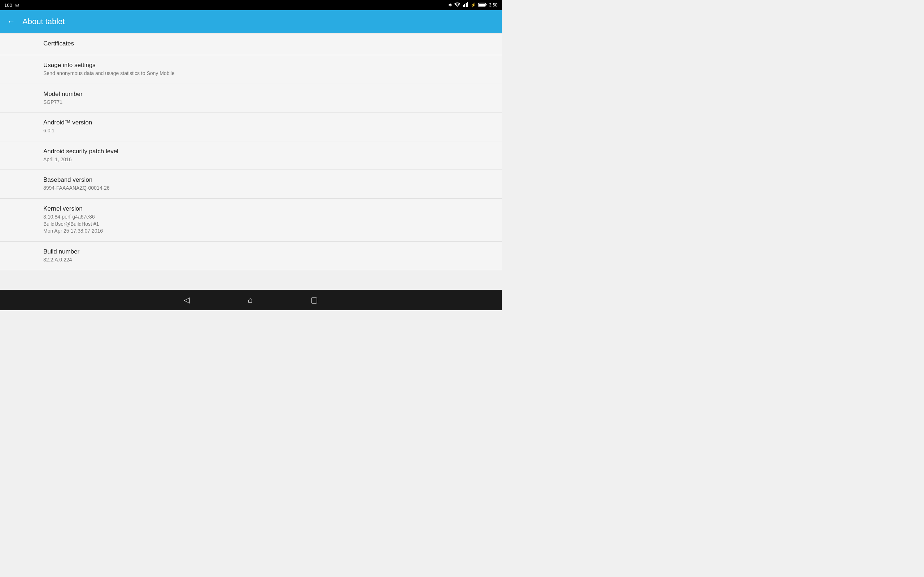  Describe the element at coordinates (251, 300) in the screenshot. I see `nav-bar: ◁ ⌂ ▢` at that location.